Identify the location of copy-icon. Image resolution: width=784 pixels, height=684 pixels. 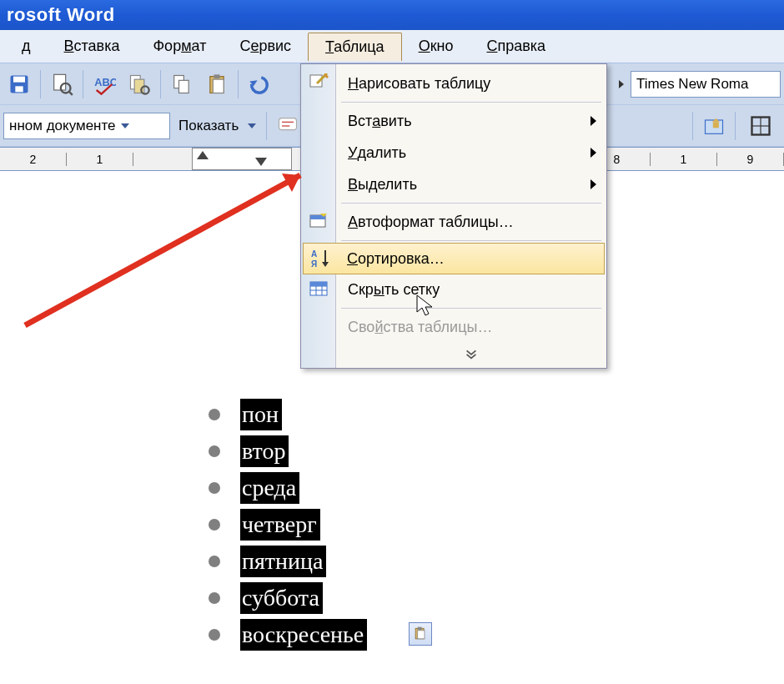
(182, 84).